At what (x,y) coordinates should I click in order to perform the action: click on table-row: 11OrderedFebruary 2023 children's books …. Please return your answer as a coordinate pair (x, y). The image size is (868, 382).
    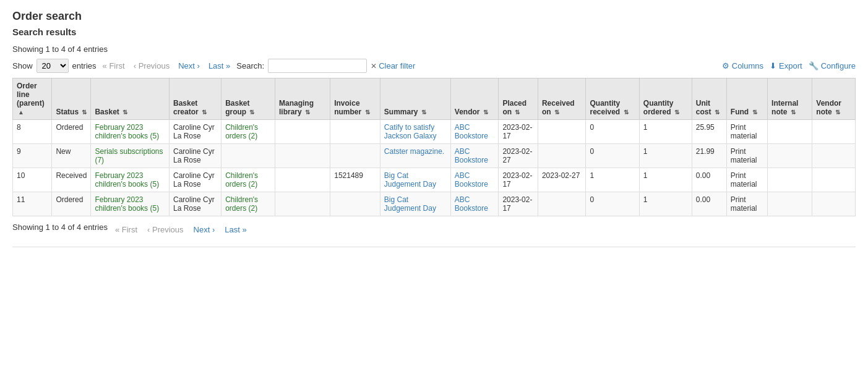
    Looking at the image, I should click on (434, 204).